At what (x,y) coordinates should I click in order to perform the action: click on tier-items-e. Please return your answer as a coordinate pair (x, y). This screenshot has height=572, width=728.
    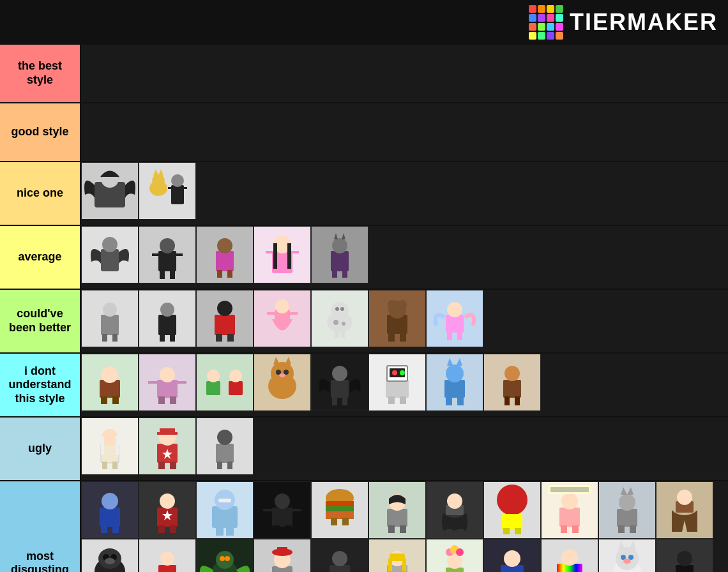
    Looking at the image, I should click on (404, 385).